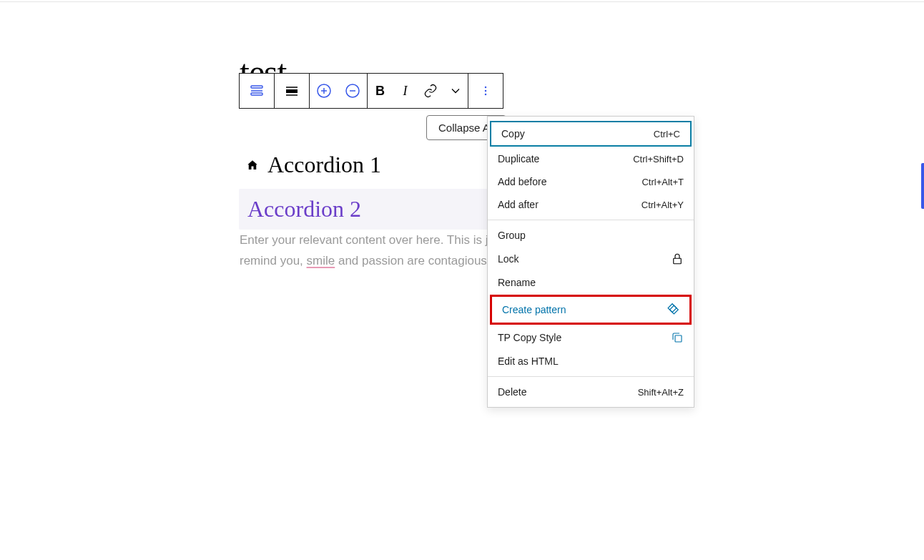  I want to click on right-side-tab, so click(923, 186).